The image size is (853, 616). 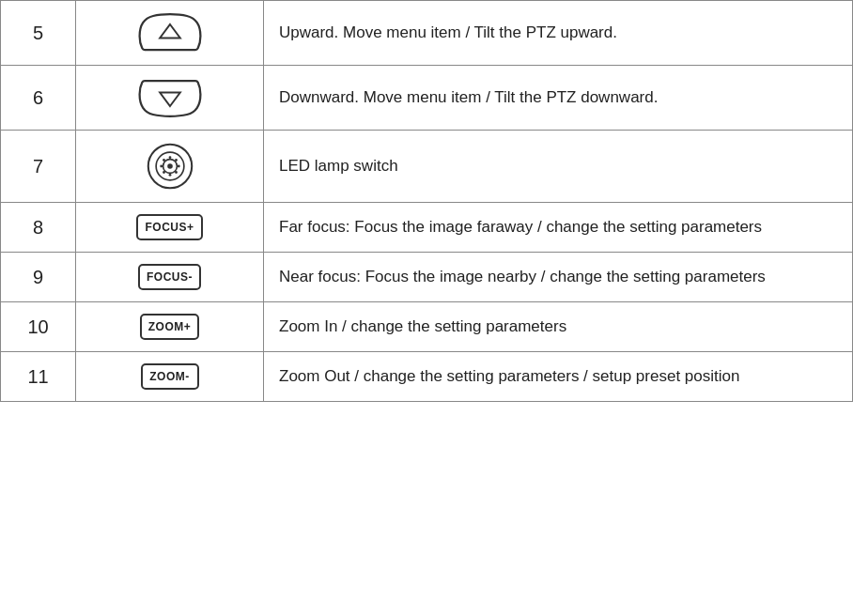 What do you see at coordinates (39, 327) in the screenshot?
I see `row-number: 10` at bounding box center [39, 327].